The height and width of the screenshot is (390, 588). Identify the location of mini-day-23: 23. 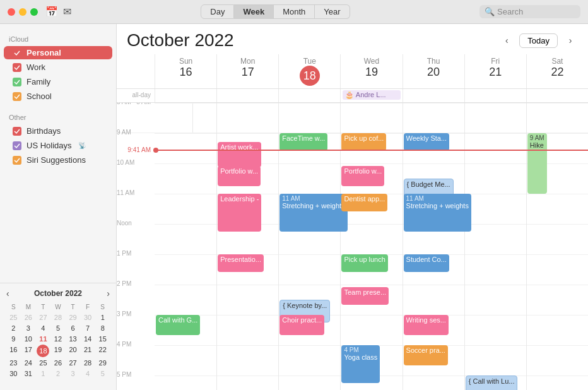
(14, 363).